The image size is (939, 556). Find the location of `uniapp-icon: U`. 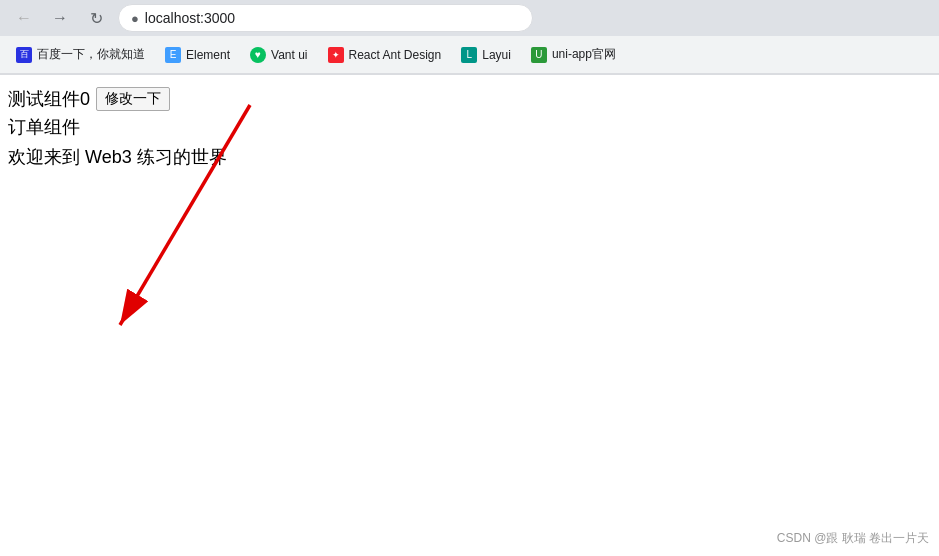

uniapp-icon: U is located at coordinates (539, 55).